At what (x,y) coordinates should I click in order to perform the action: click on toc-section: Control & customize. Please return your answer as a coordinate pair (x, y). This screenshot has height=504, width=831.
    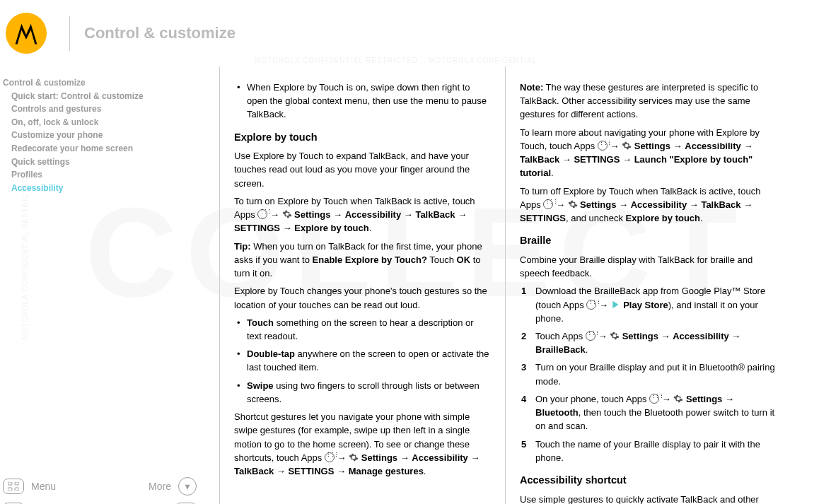
    Looking at the image, I should click on (106, 83).